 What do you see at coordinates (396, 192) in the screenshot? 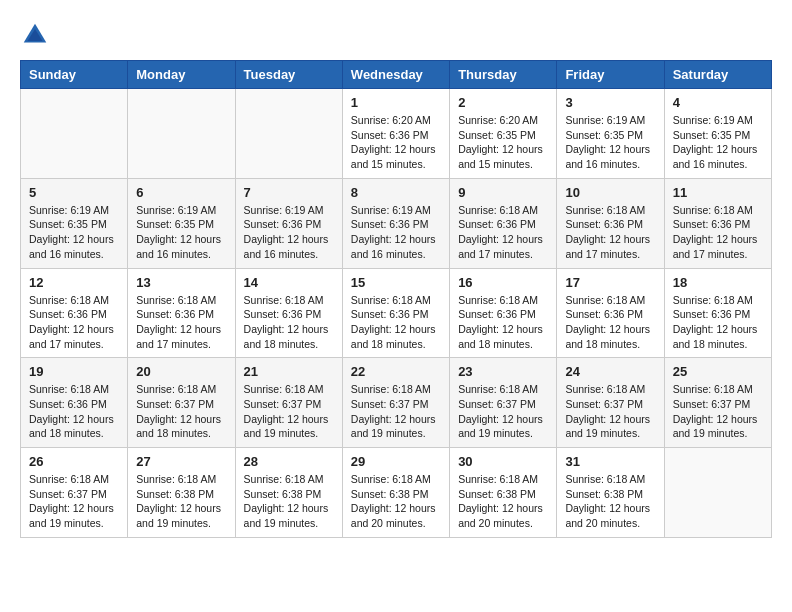
I see `day-number-8: 8` at bounding box center [396, 192].